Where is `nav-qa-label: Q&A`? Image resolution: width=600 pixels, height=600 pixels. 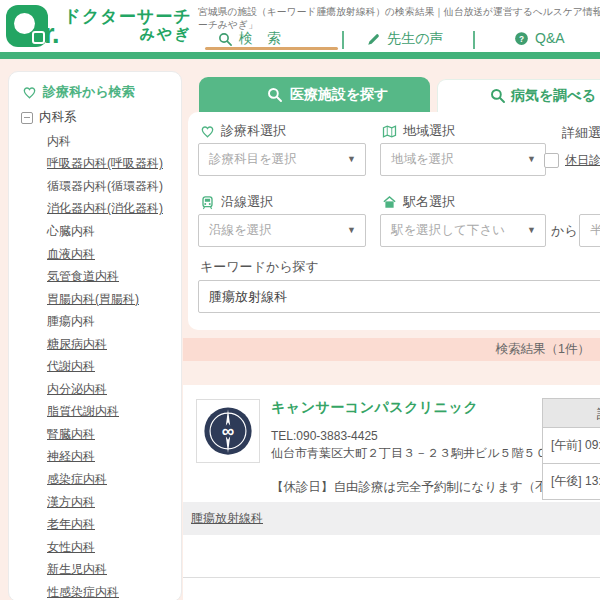
nav-qa-label: Q&A is located at coordinates (550, 38).